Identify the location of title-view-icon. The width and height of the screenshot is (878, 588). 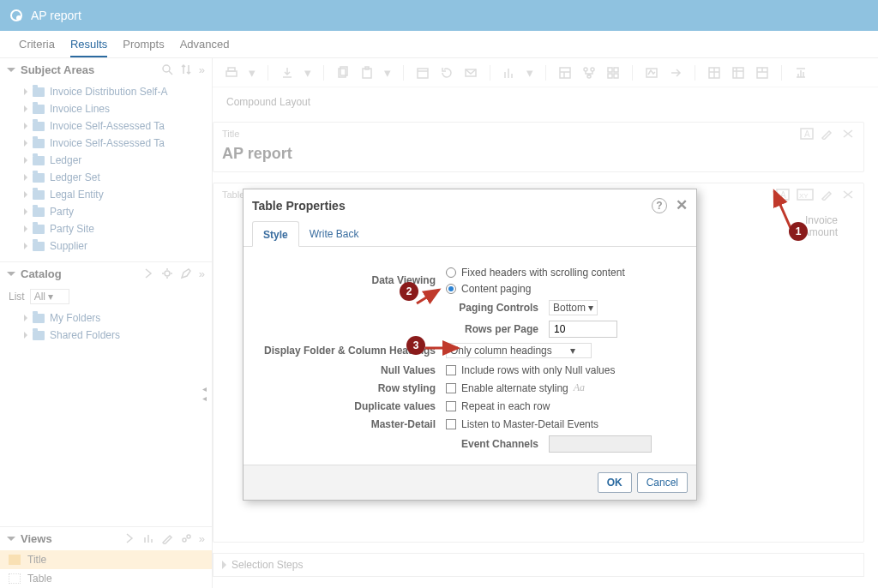
(15, 560).